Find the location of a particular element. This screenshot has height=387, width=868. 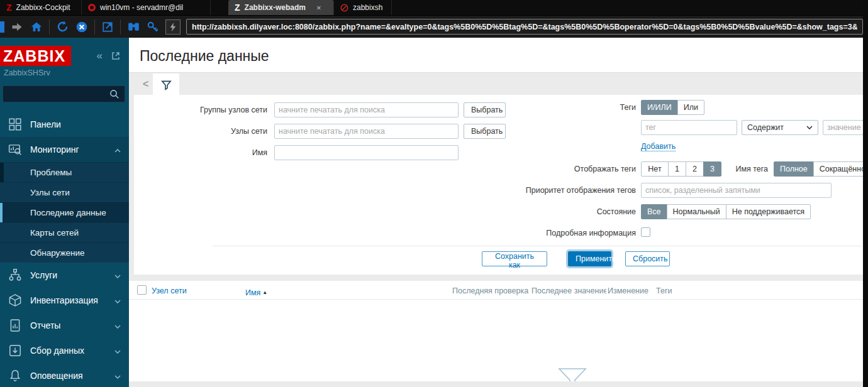

tag-priority-label: Приоритет отображения тегов is located at coordinates (523, 190).